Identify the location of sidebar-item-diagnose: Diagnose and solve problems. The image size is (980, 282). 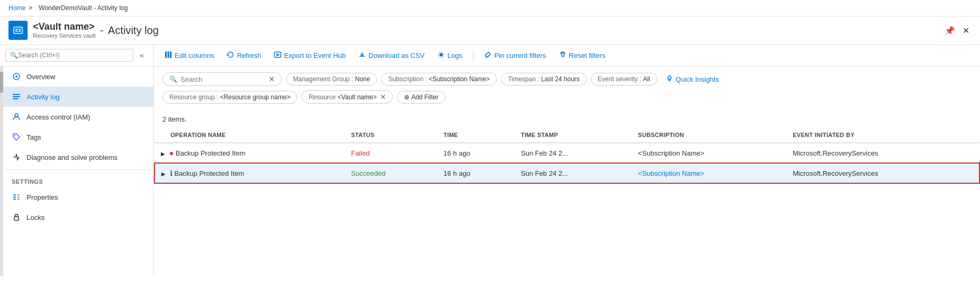
(79, 157).